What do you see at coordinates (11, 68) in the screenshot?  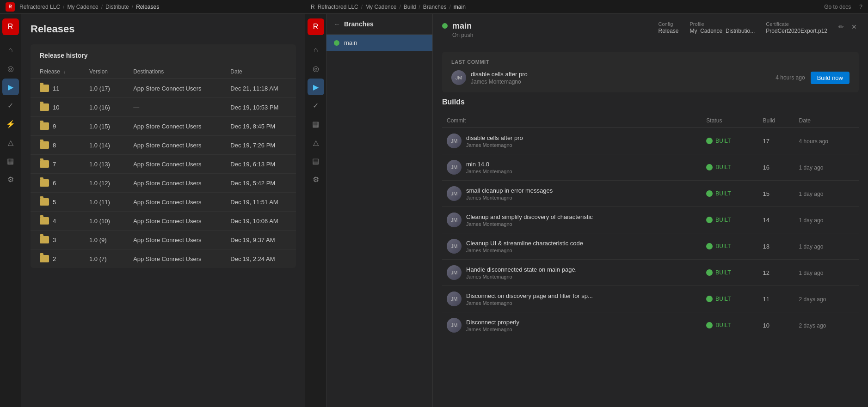 I see `sidebar-analytics-icon: ◎` at bounding box center [11, 68].